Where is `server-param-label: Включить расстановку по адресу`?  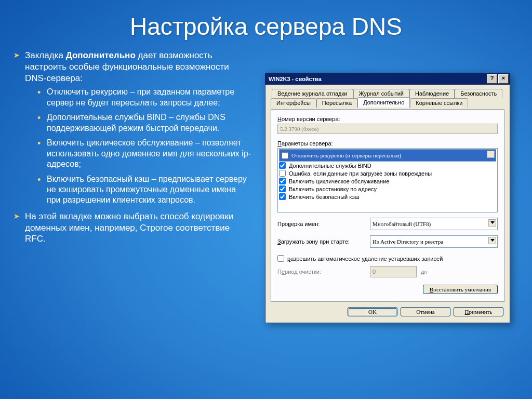
server-param-label: Включить расстановку по адресу is located at coordinates (332, 189).